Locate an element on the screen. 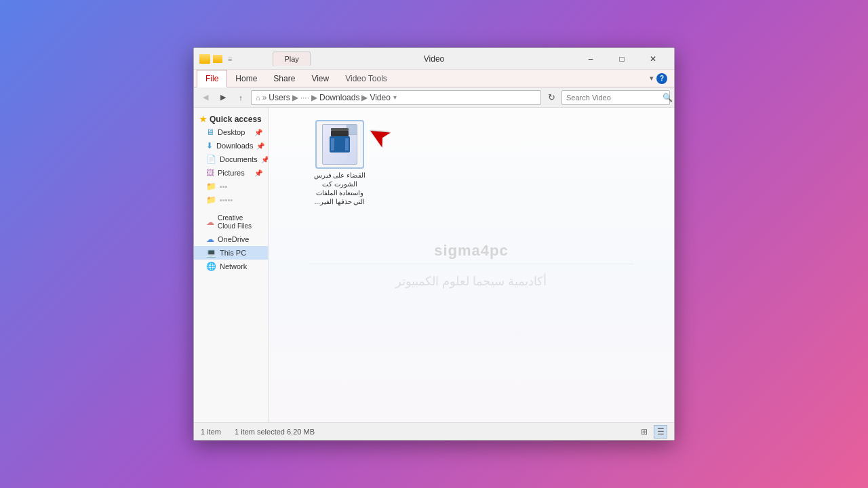 This screenshot has width=868, height=488. path-sep-2: ▶ is located at coordinates (296, 98).